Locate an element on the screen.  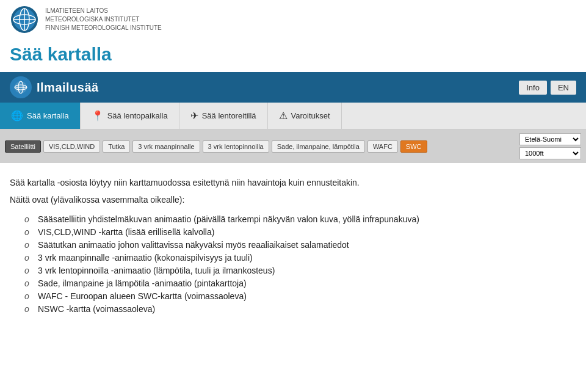
page-title: Sää kartalla is located at coordinates (293, 56).